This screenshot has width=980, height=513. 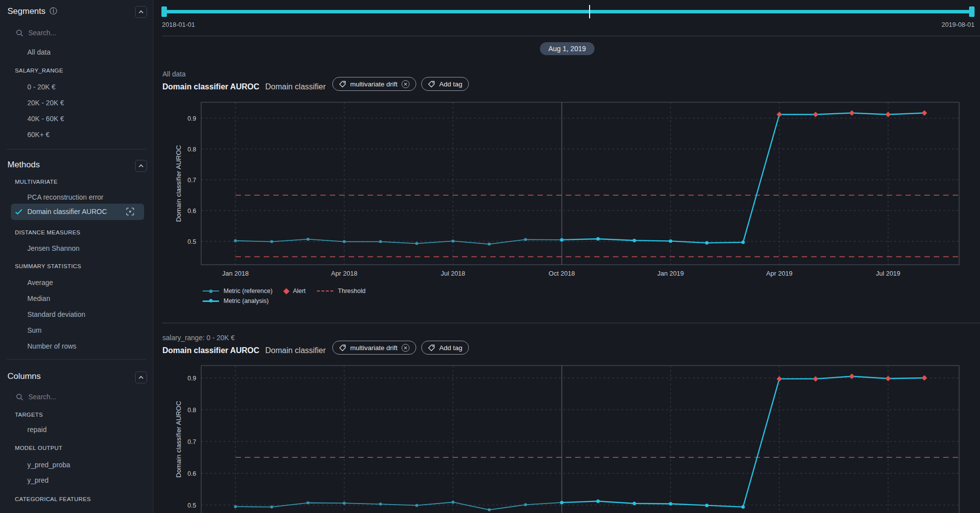 I want to click on group-label-multivariate: MULTIVARIATE, so click(x=36, y=182).